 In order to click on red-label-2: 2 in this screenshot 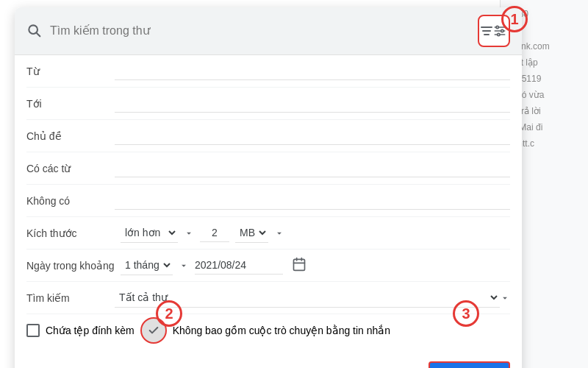, I will do `click(169, 314)`.